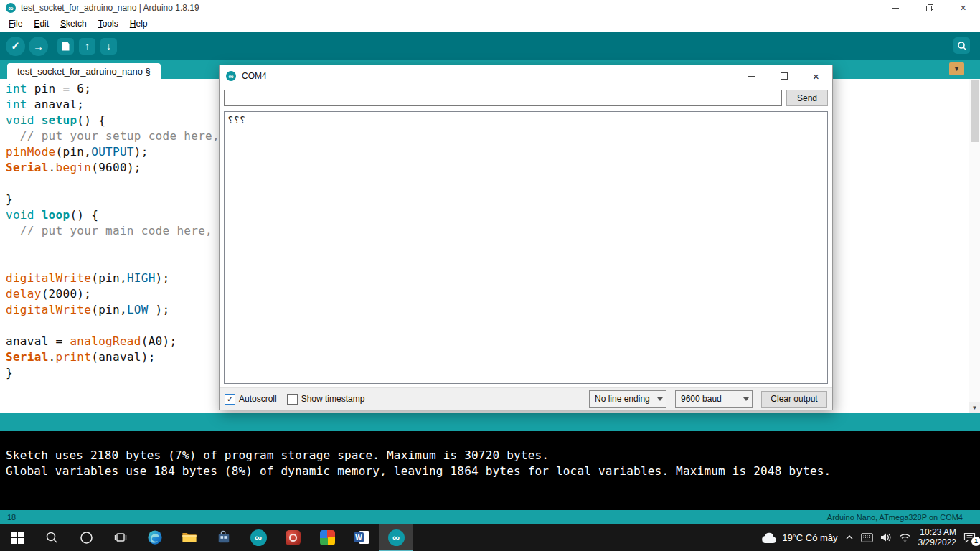 The width and height of the screenshot is (980, 551). What do you see at coordinates (224, 537) in the screenshot?
I see `store-icon` at bounding box center [224, 537].